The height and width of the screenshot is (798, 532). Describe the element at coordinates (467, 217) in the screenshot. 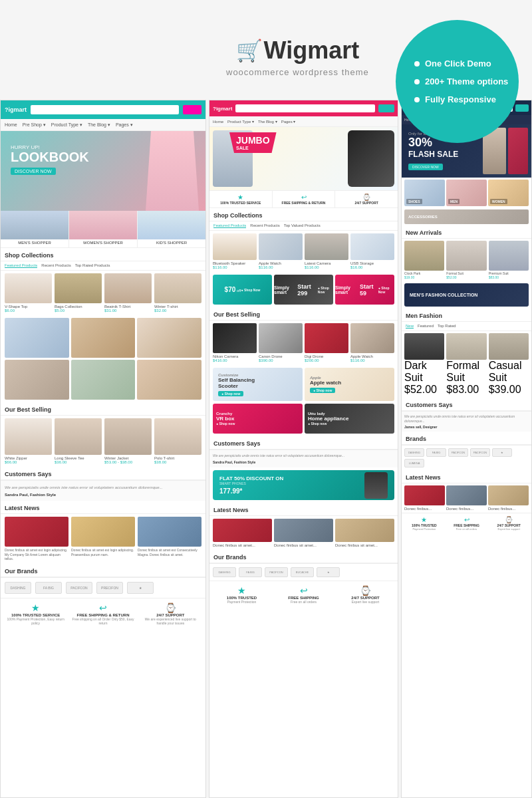

I see `accessories-banner: ACCESSORIES` at that location.